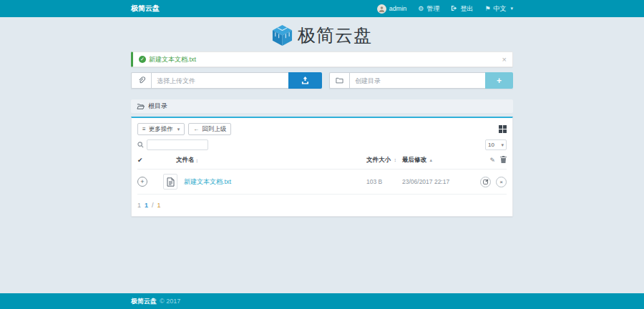 This screenshot has height=309, width=644. Describe the element at coordinates (445, 9) in the screenshot. I see `navbar-menu: admin ⚙ 管理 登出 ⚑ 中文 ▾` at that location.